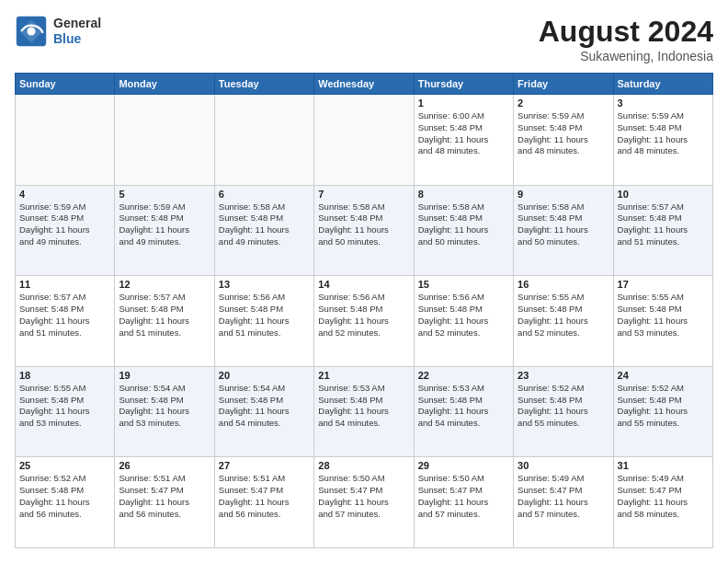  Describe the element at coordinates (664, 465) in the screenshot. I see `day-number: 31` at that location.